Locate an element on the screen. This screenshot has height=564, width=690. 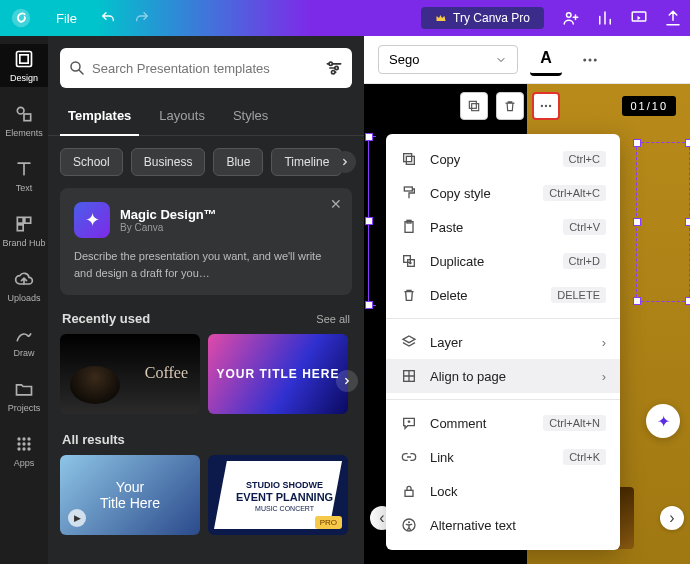
rail-draw: Draw is located at coordinates (24, 340).